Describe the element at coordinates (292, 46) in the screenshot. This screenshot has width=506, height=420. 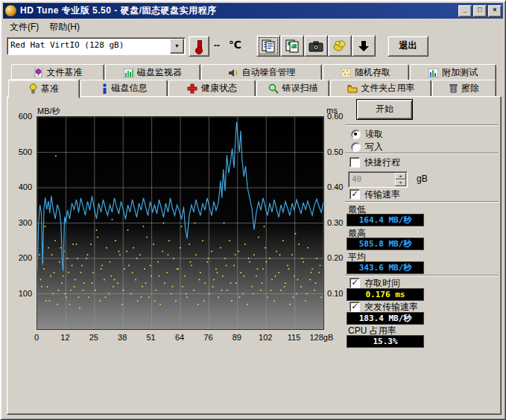
I see `copy-image-button` at that location.